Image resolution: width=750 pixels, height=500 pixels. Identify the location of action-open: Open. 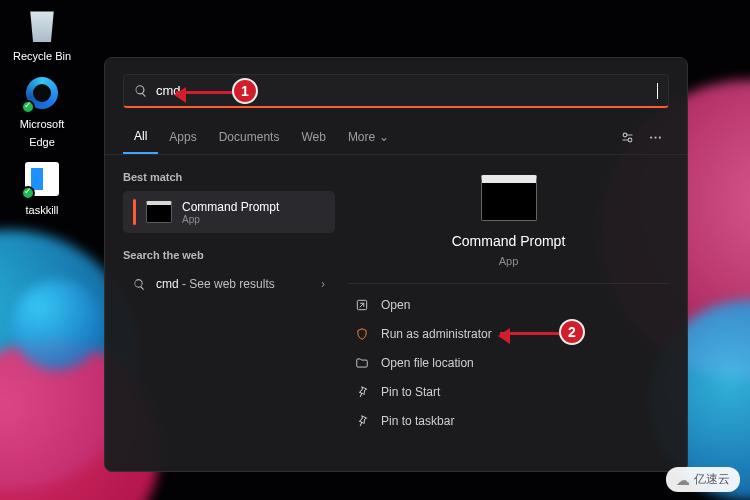
(508, 304).